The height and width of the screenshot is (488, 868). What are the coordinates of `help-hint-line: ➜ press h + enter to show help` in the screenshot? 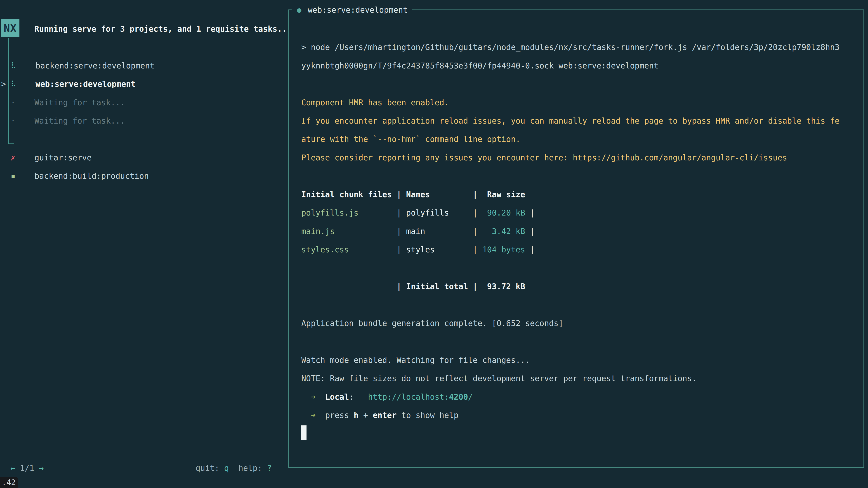 It's located at (380, 415).